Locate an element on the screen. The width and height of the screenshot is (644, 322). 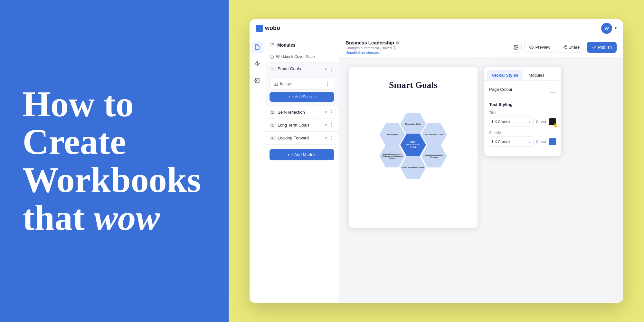
dots-menu-icon-2: ⋮ is located at coordinates (332, 112).